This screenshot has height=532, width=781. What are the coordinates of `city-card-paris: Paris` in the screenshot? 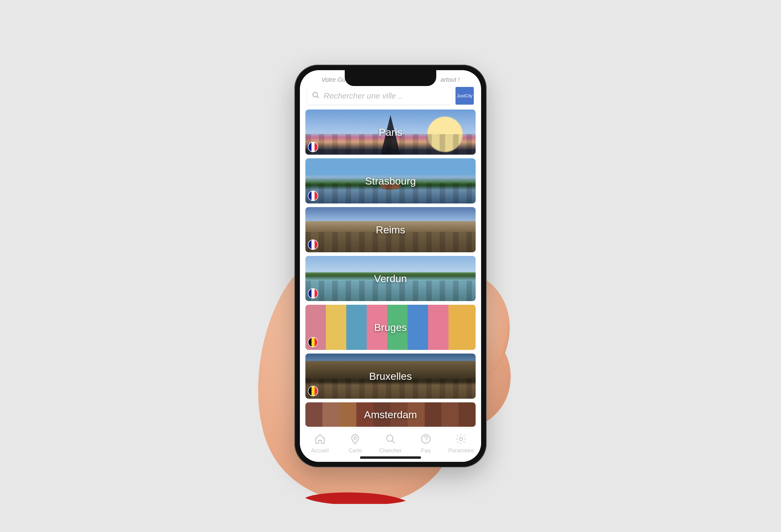 It's located at (390, 132).